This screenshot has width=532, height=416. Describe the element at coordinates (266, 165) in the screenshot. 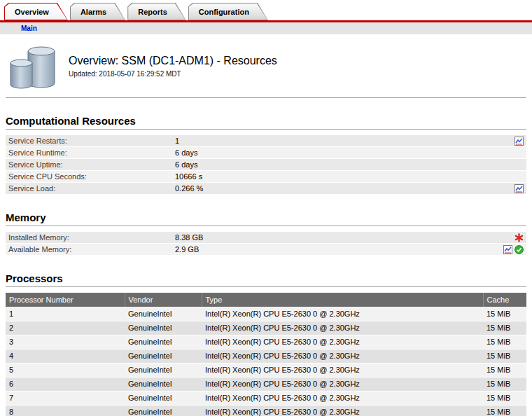

I see `attribute-row: Service Uptime:6 days` at that location.